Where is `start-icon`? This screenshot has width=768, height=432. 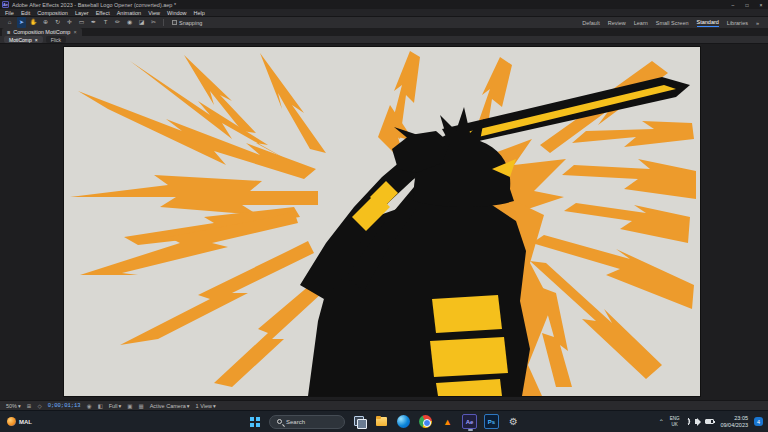 start-icon is located at coordinates (255, 422).